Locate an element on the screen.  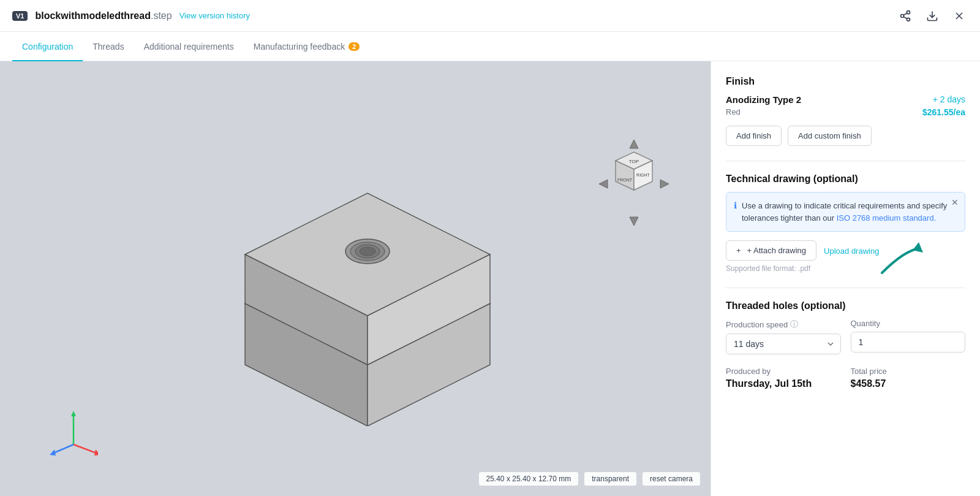
finish-days: + 2 days is located at coordinates (949, 99).